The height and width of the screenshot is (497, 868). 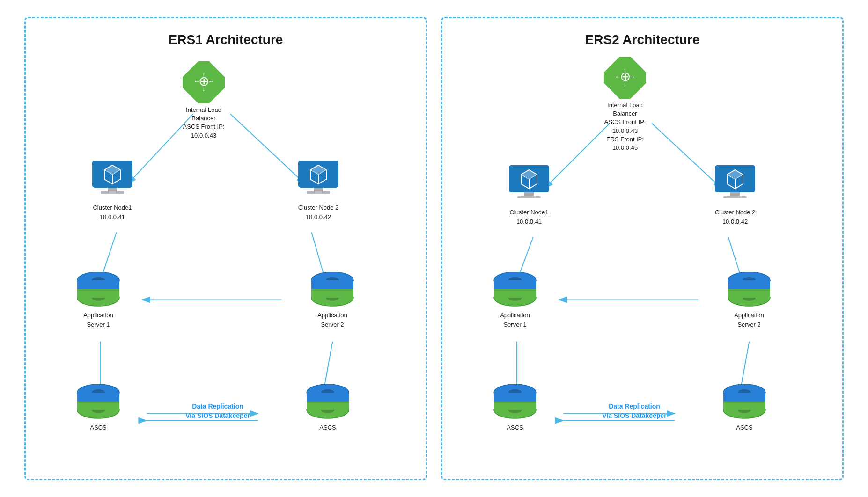 What do you see at coordinates (328, 402) in the screenshot?
I see `ers1-ascs2-icon` at bounding box center [328, 402].